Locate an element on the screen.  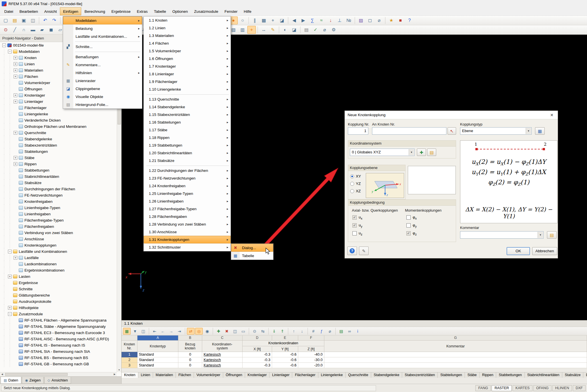
wireframe-mode-button: ○ is located at coordinates (243, 20).